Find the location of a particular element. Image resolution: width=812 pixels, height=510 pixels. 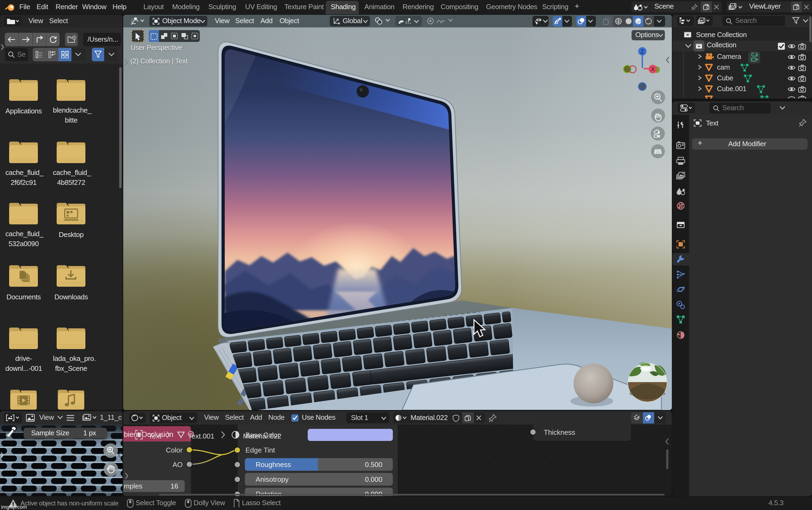

svg-text: Text is located at coordinates (155, 436).